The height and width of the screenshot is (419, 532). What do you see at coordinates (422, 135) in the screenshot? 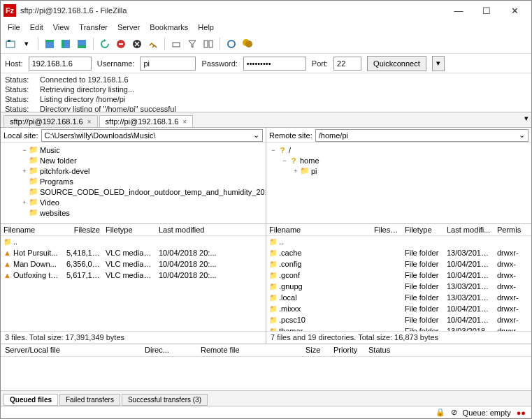
I see `remote-path-combo: /home/pi⌄` at bounding box center [422, 135].